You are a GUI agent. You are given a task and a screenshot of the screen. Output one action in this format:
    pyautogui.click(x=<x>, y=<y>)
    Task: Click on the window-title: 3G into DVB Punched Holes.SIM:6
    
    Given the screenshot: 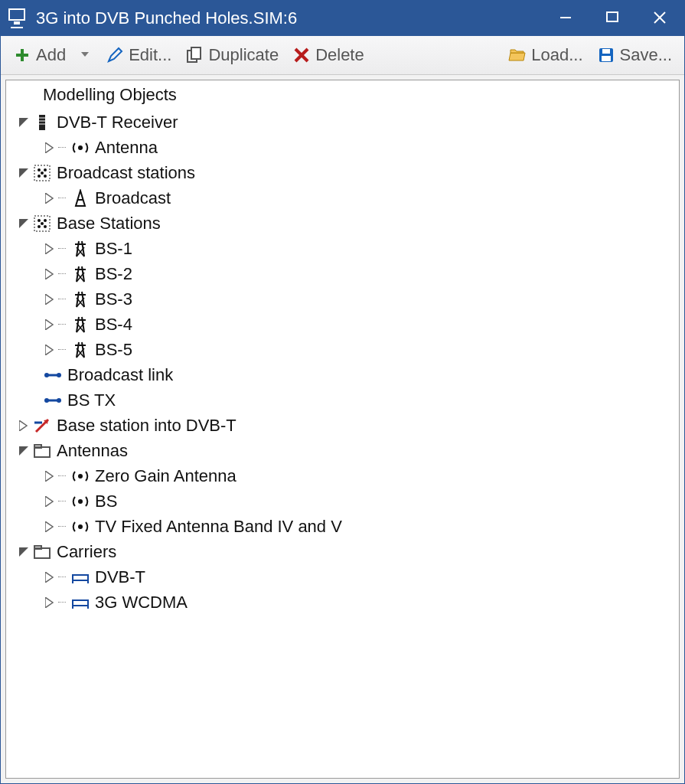 What is the action you would take?
    pyautogui.click(x=167, y=18)
    